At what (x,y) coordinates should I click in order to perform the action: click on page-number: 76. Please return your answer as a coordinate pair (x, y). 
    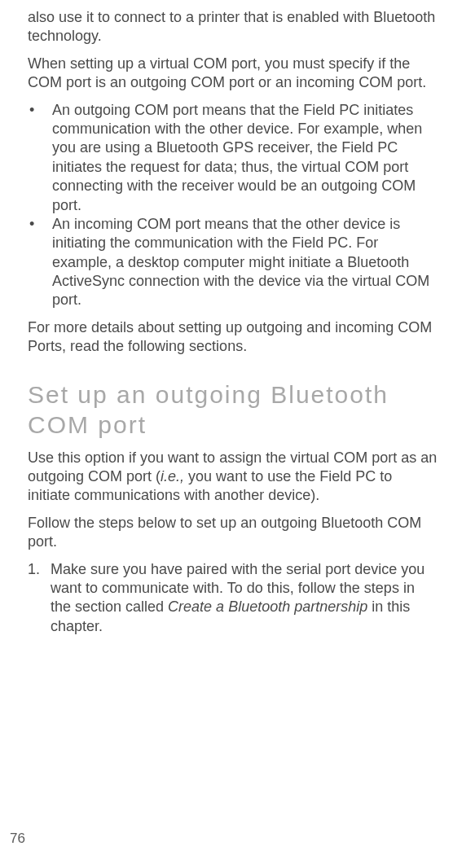
    Looking at the image, I should click on (18, 839).